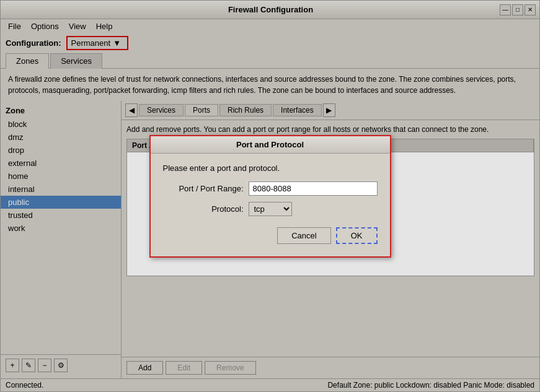 The image size is (540, 392). Describe the element at coordinates (270, 196) in the screenshot. I see `port-protocol-dialog: Port and Protocol Please enter a port an…` at that location.